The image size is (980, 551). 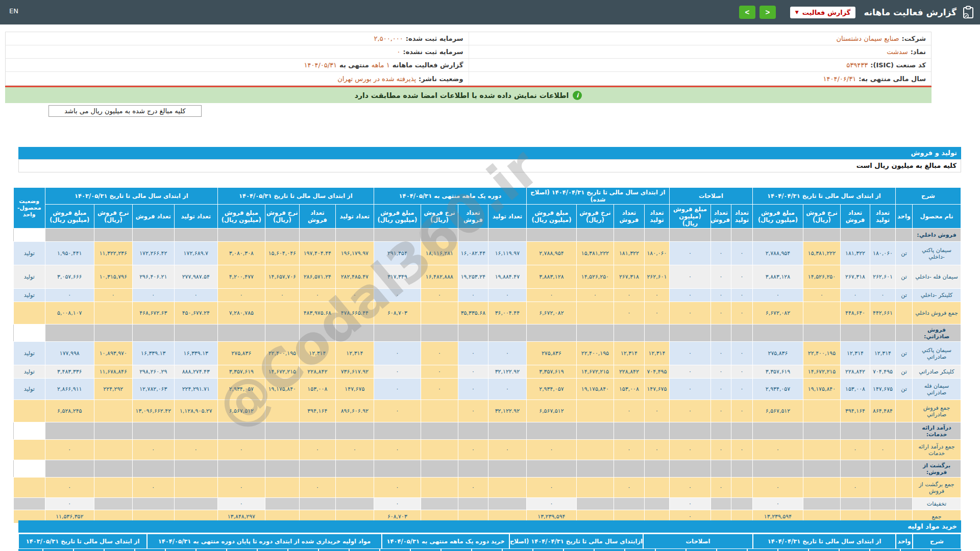 What do you see at coordinates (14, 11) in the screenshot?
I see `language-toggle: EN` at bounding box center [14, 11].